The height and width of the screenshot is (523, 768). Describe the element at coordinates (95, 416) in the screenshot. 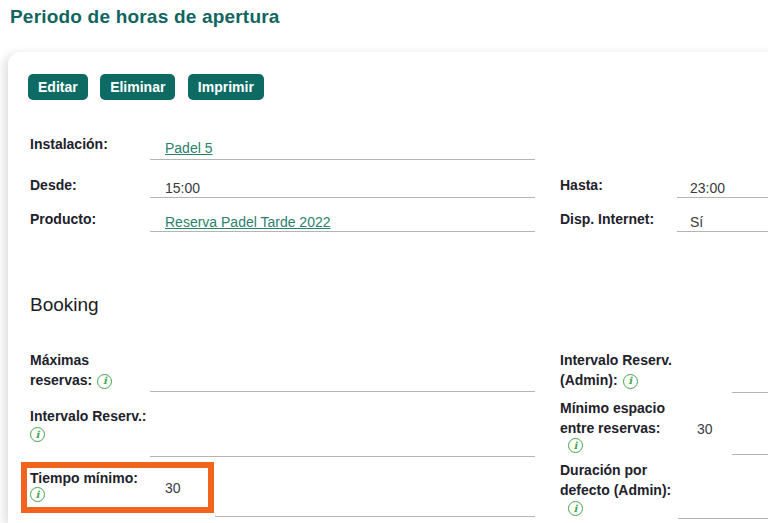

I see `field-intervalo-reserv-label: Intervalo Reserv.:` at that location.